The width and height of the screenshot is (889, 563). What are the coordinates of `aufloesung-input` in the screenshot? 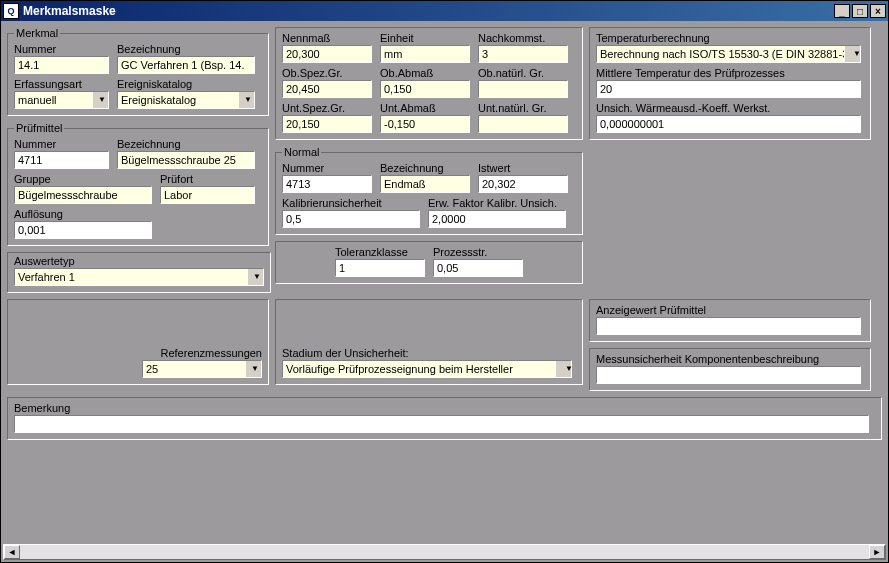 It's located at (83, 230).